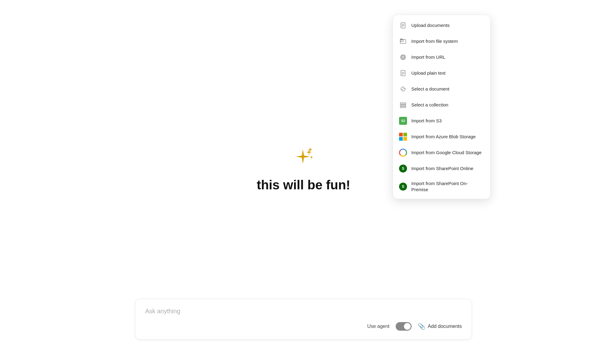 The width and height of the screenshot is (607, 364). Describe the element at coordinates (442, 169) in the screenshot. I see `menu-item-import-sharepoint-online: S Import from SharePoint Online` at that location.